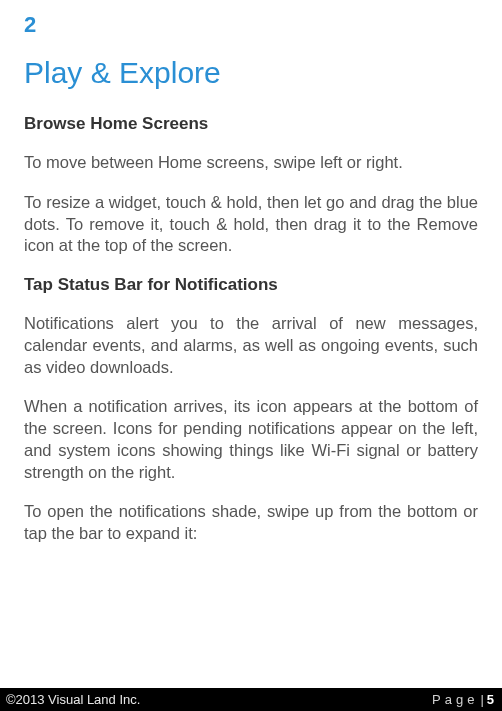 Image resolution: width=502 pixels, height=711 pixels. Describe the element at coordinates (251, 285) in the screenshot. I see `subheading-notifications: Tap Status Bar for Notifications` at that location.